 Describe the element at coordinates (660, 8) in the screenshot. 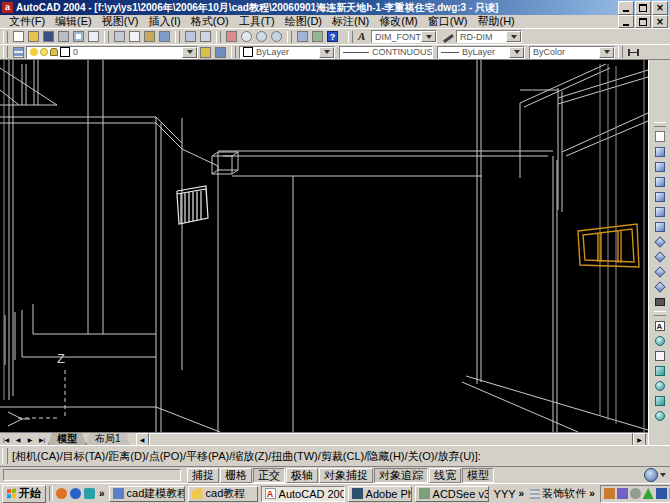

I see `close-button` at that location.